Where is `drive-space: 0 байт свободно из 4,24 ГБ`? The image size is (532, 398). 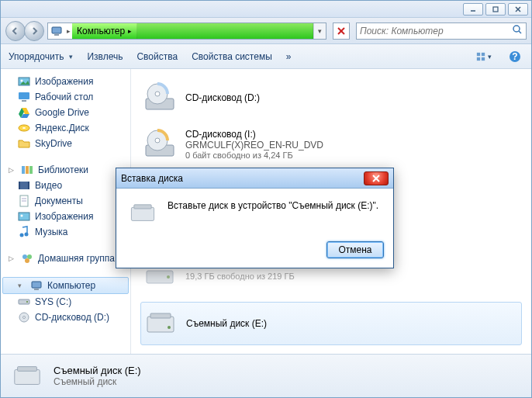 drive-space: 0 байт свободно из 4,24 ГБ is located at coordinates (254, 155).